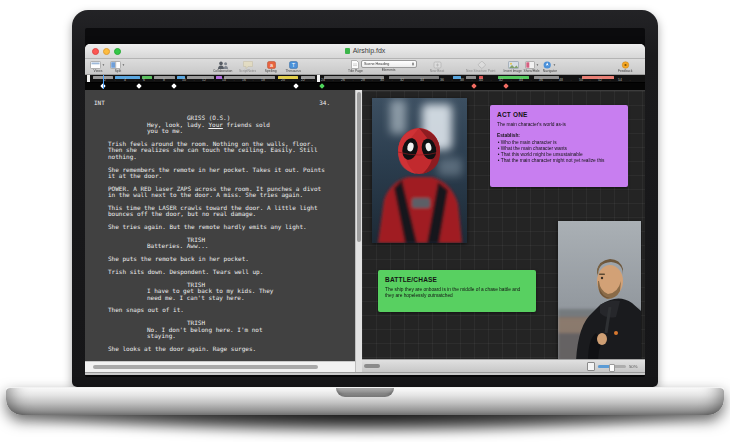 The height and width of the screenshot is (442, 730). I want to click on playhead, so click(104, 82).